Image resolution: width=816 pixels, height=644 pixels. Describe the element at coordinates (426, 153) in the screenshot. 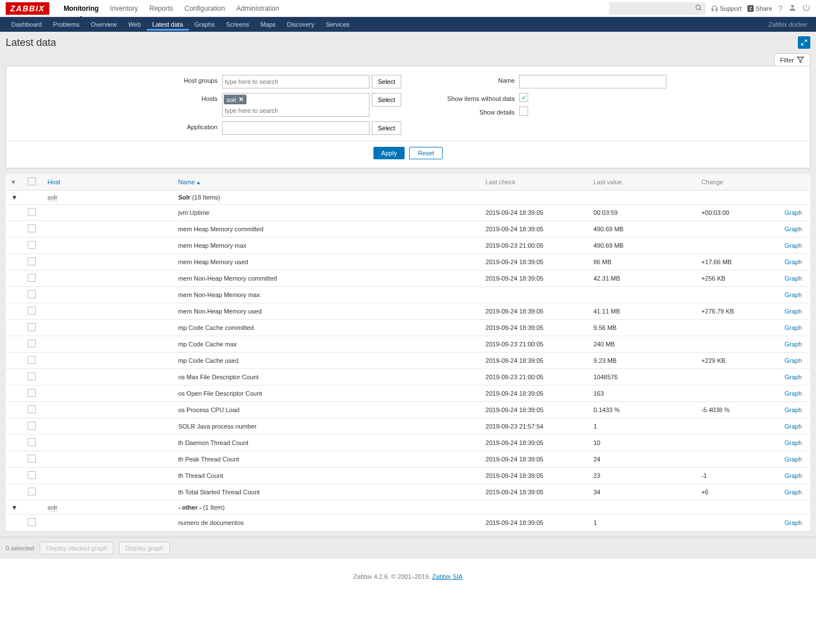

I see `reset-button: Reset` at that location.